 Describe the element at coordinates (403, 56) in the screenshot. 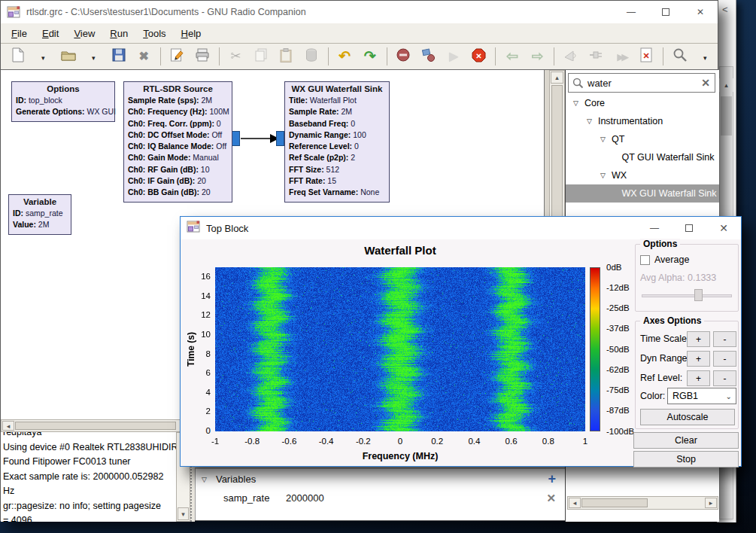

I see `errors-button` at that location.